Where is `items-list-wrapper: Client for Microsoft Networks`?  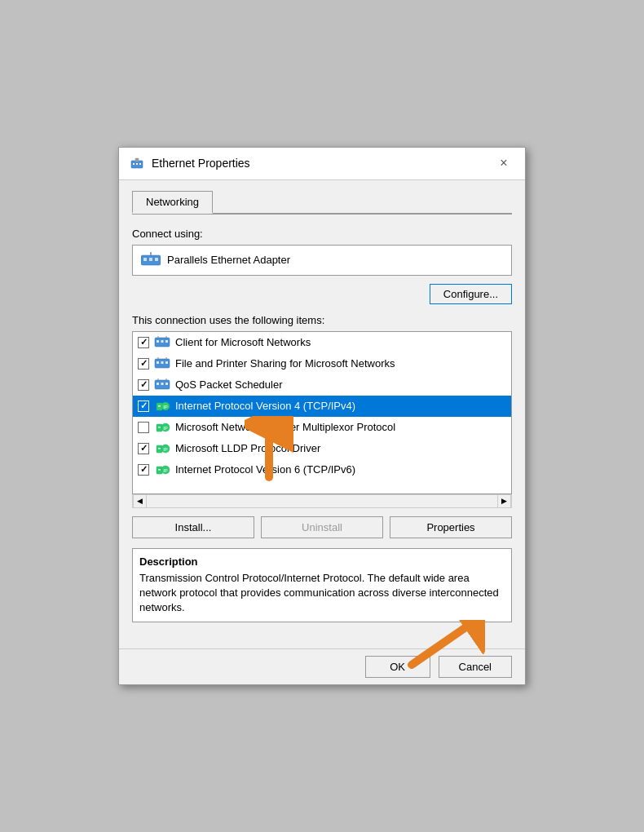 items-list-wrapper: Client for Microsoft Networks is located at coordinates (322, 419).